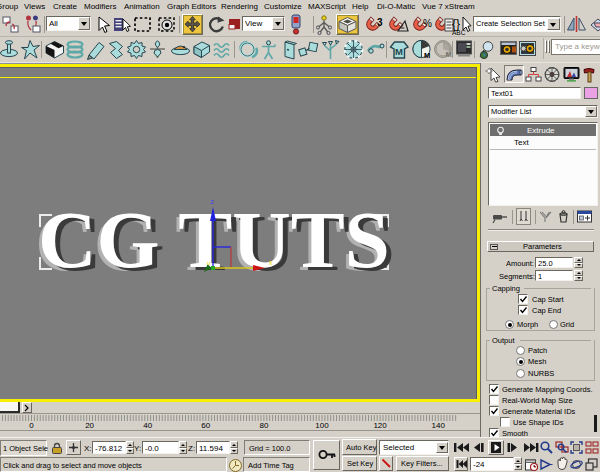  I want to click on svg-text: ABC, so click(459, 32).